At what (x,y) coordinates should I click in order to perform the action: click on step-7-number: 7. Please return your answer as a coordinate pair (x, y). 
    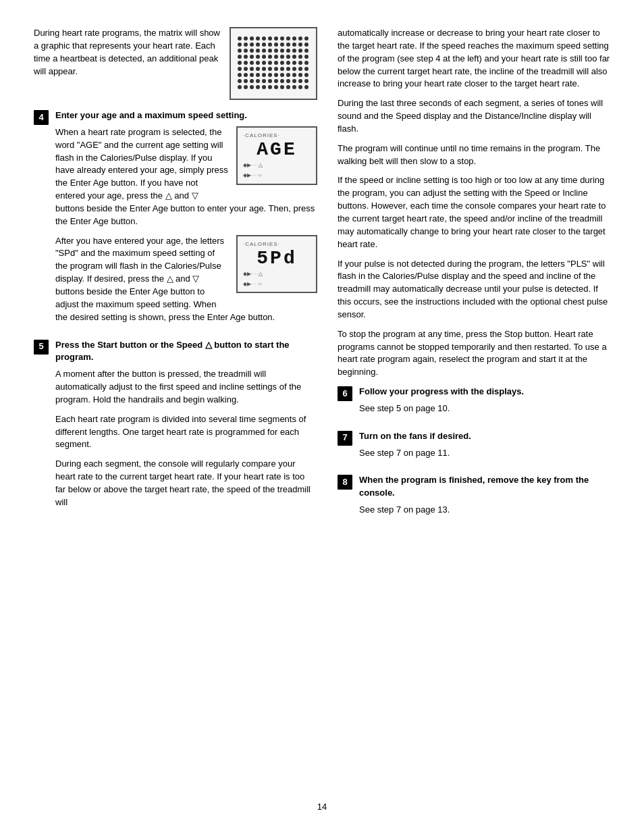
    Looking at the image, I should click on (345, 438).